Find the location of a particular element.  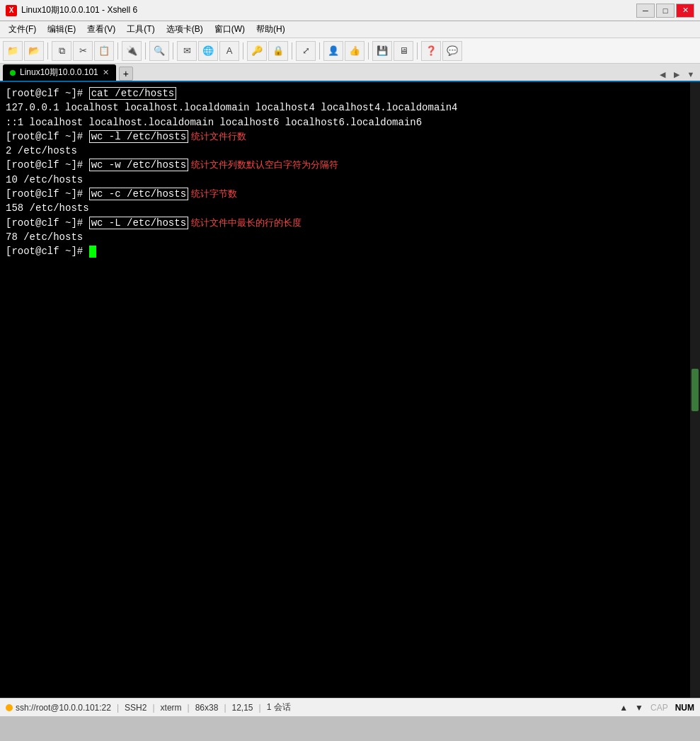

minimize-button: ─ is located at coordinates (646, 11).